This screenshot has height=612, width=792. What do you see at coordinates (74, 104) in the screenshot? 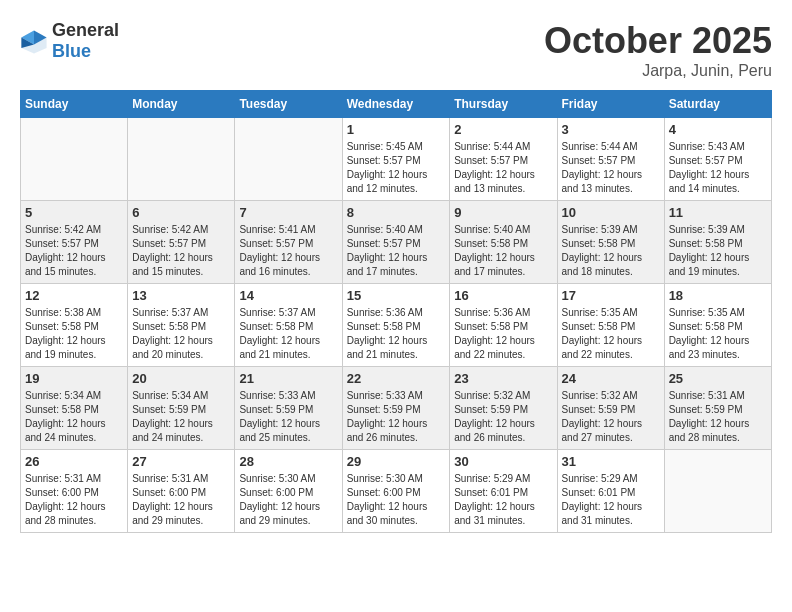
I see `header-sunday: Sunday` at bounding box center [74, 104].